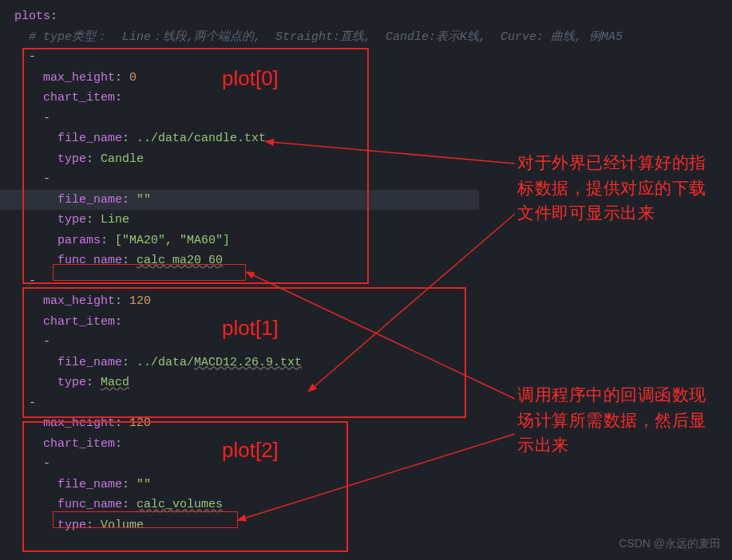  What do you see at coordinates (251, 450) in the screenshot?
I see `label-plot2: plot[2]` at bounding box center [251, 450].